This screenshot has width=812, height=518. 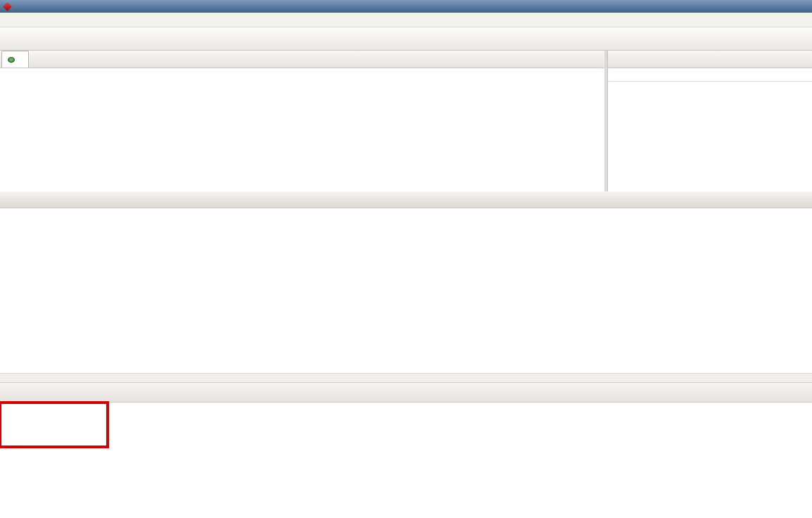 I want to click on title-bar, so click(x=406, y=6).